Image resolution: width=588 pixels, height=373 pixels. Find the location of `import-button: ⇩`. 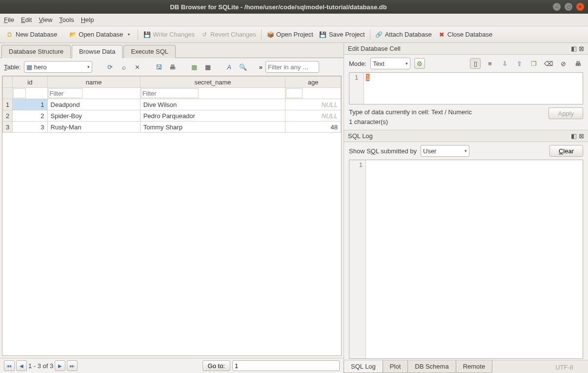

import-button: ⇩ is located at coordinates (505, 63).